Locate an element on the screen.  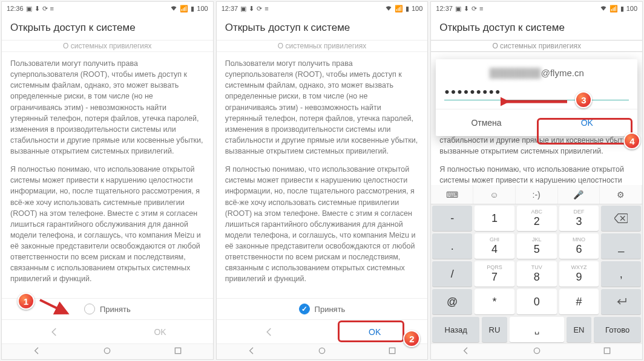
kb-key-7: PQRS7 is located at coordinates (494, 274).